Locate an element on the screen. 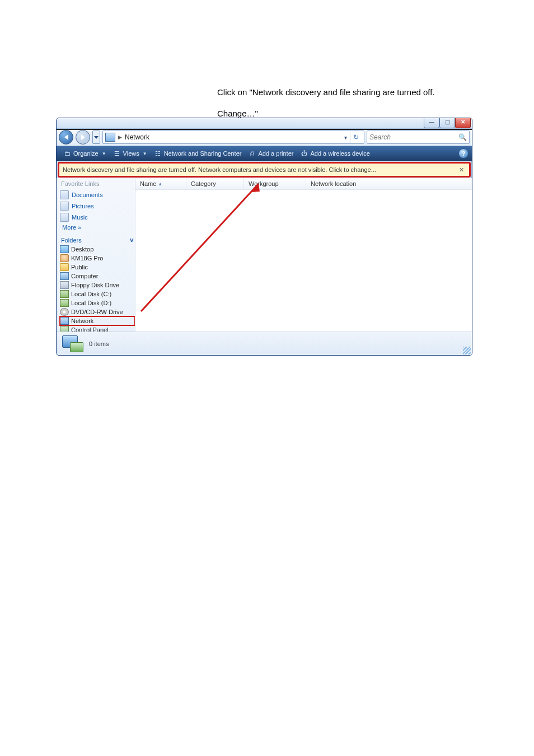  tree-cp-label: Control Panel is located at coordinates (90, 329).